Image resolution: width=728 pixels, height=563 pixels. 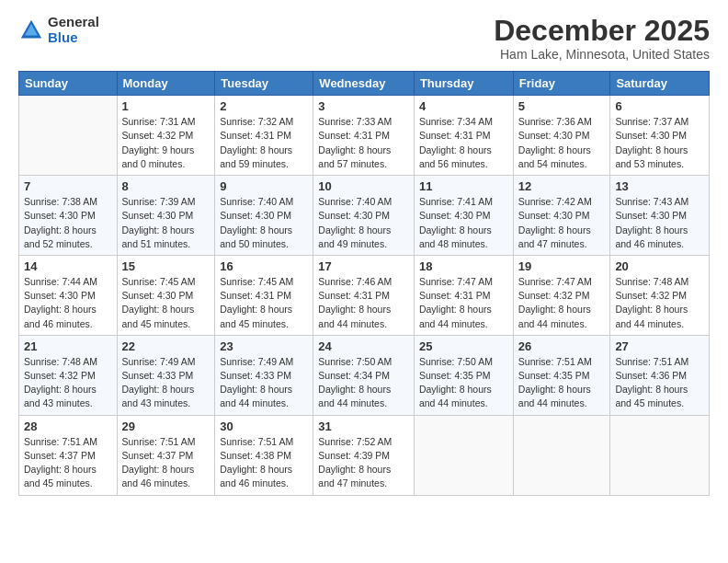 I want to click on header-cell-friday: Friday, so click(x=562, y=84).